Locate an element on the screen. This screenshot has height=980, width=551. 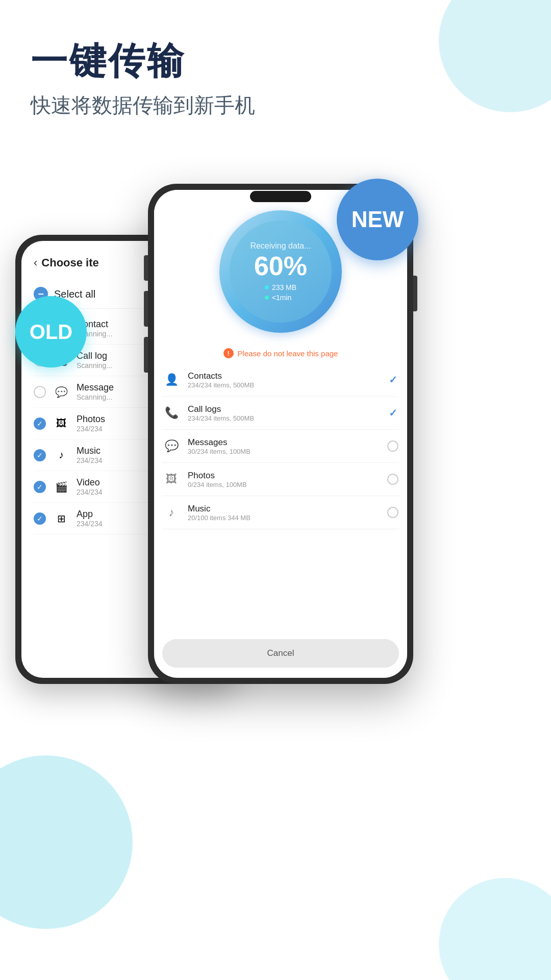
item-name: Messages is located at coordinates (284, 443).